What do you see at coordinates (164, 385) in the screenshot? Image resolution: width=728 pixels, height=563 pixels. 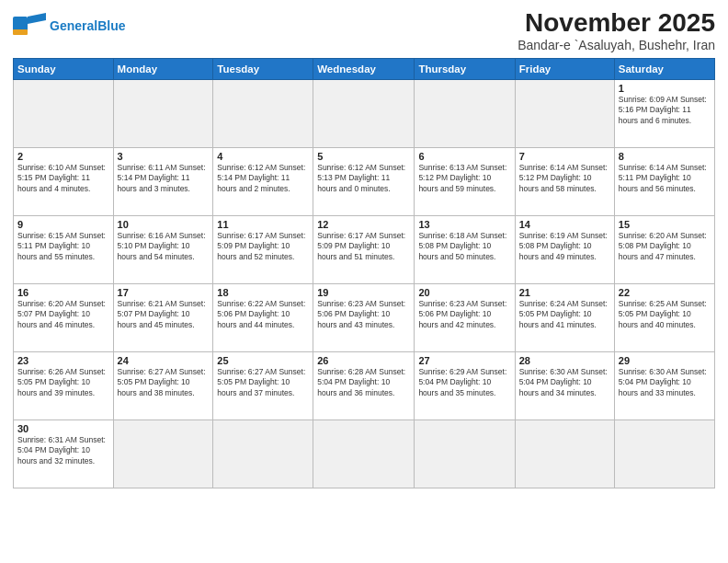 I see `calendar-cell: 24Sunrise: 6:27 AM Sunset: 5:05 PM Dayli…` at bounding box center [164, 385].